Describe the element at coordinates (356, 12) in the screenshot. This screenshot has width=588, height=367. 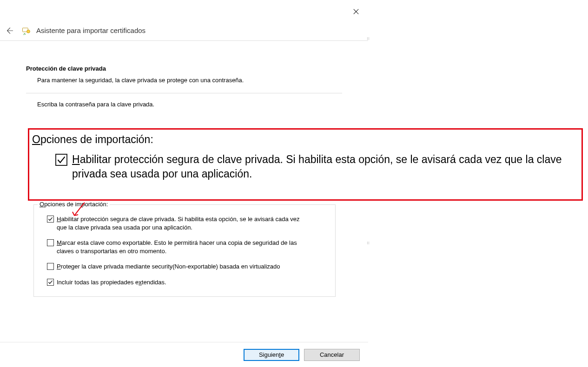
I see `close-button` at that location.